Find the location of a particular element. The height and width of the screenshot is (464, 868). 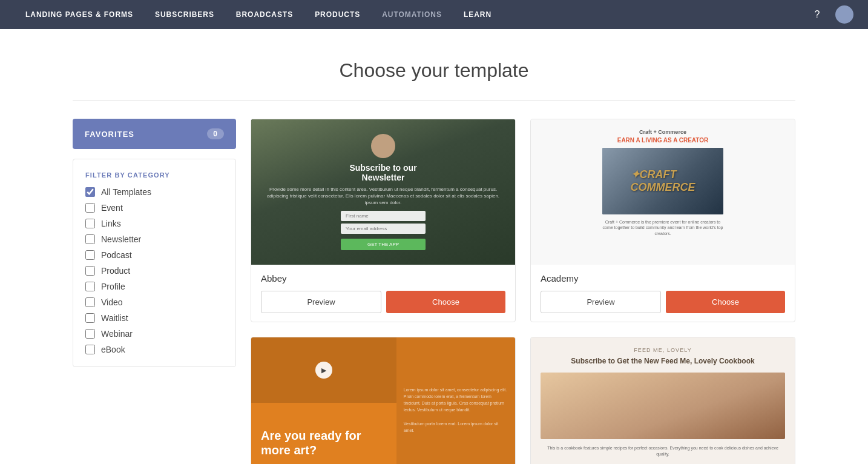

abbey-name: Abbey is located at coordinates (383, 279).